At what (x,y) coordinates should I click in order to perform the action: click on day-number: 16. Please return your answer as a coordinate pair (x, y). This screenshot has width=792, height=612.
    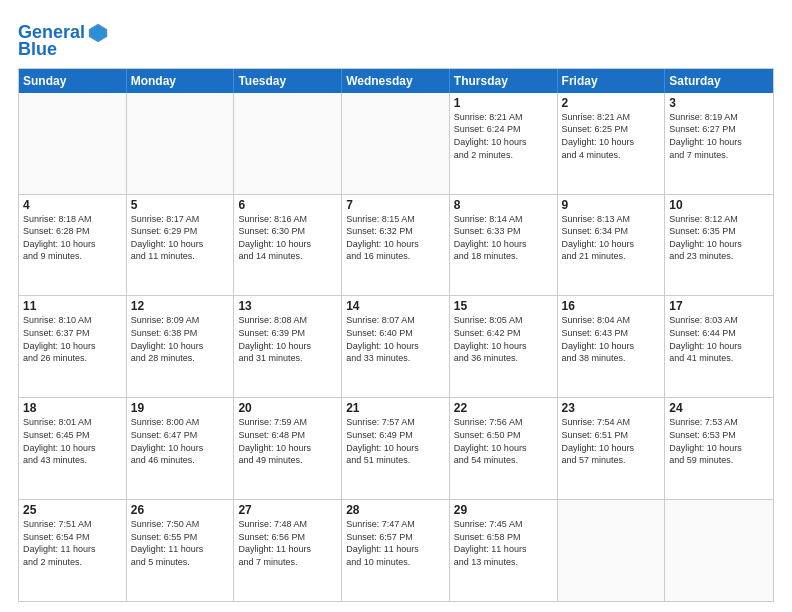
    Looking at the image, I should click on (612, 306).